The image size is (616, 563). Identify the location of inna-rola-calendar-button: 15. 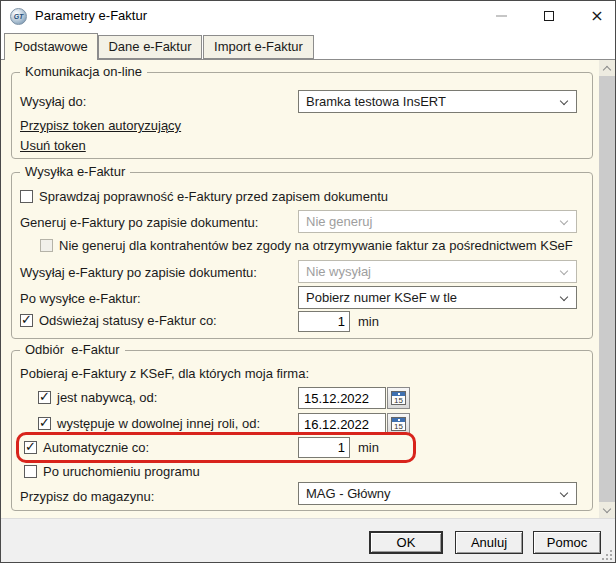
(398, 424).